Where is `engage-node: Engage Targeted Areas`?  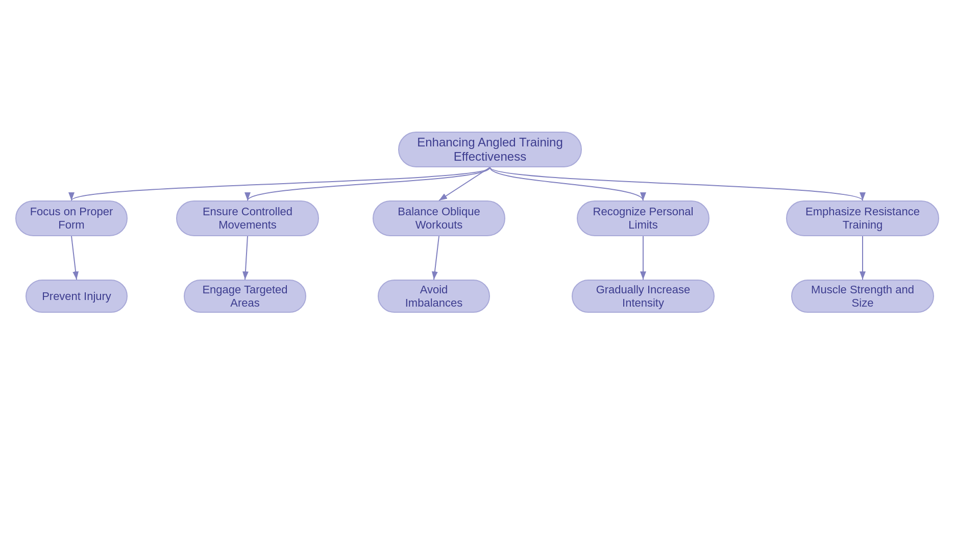
engage-node: Engage Targeted Areas is located at coordinates (245, 296).